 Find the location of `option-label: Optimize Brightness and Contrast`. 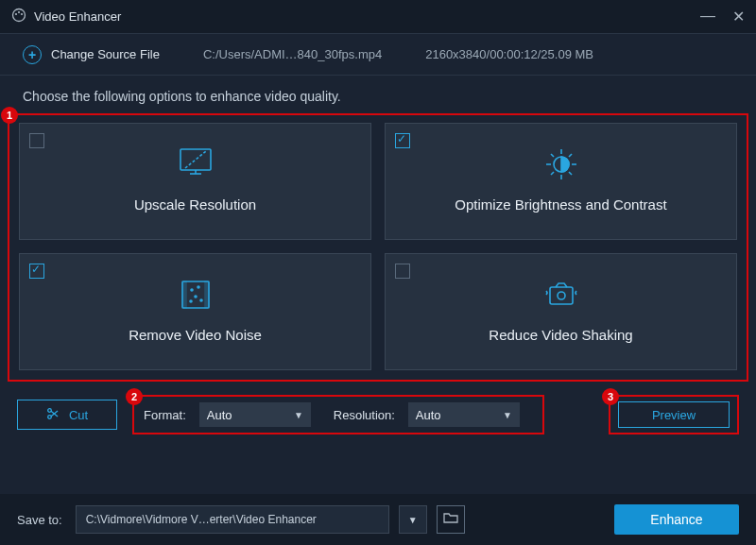

option-label: Optimize Brightness and Contrast is located at coordinates (560, 204).